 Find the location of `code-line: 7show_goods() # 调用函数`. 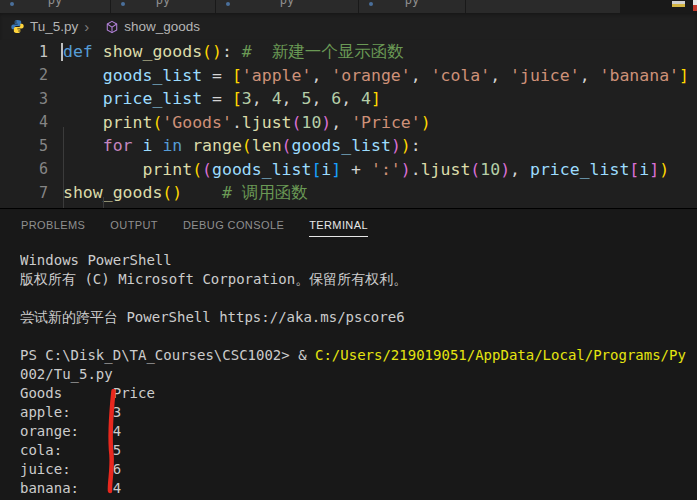

code-line: 7show_goods() # 调用函数 is located at coordinates (348, 193).